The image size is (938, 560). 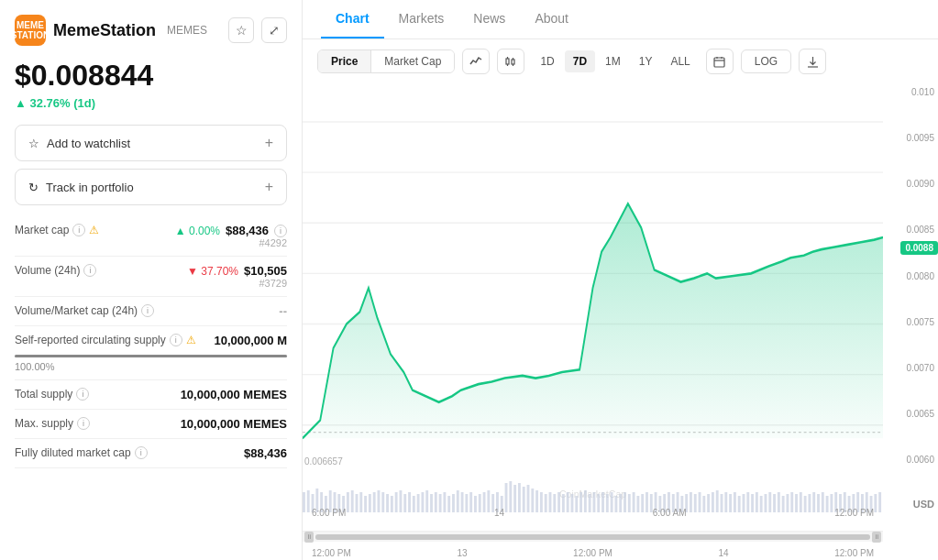 I want to click on candle-chart-icon-btn, so click(x=511, y=61).